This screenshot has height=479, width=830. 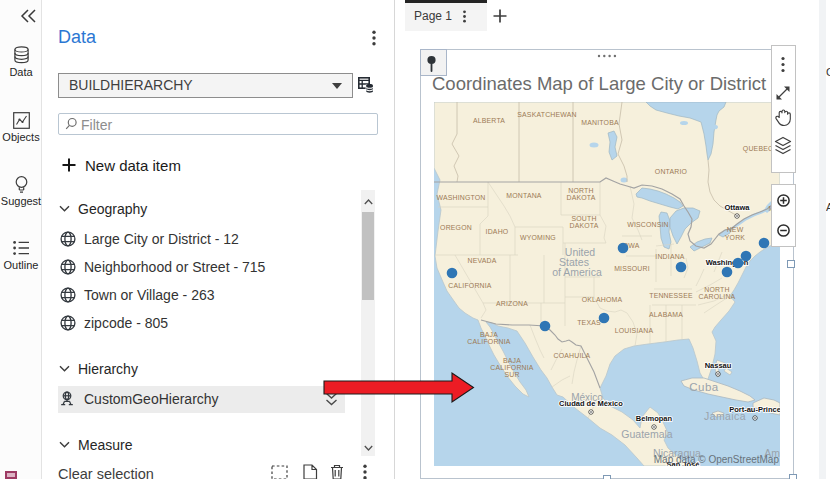 What do you see at coordinates (666, 314) in the screenshot?
I see `svg-text: ALABAMA` at bounding box center [666, 314].